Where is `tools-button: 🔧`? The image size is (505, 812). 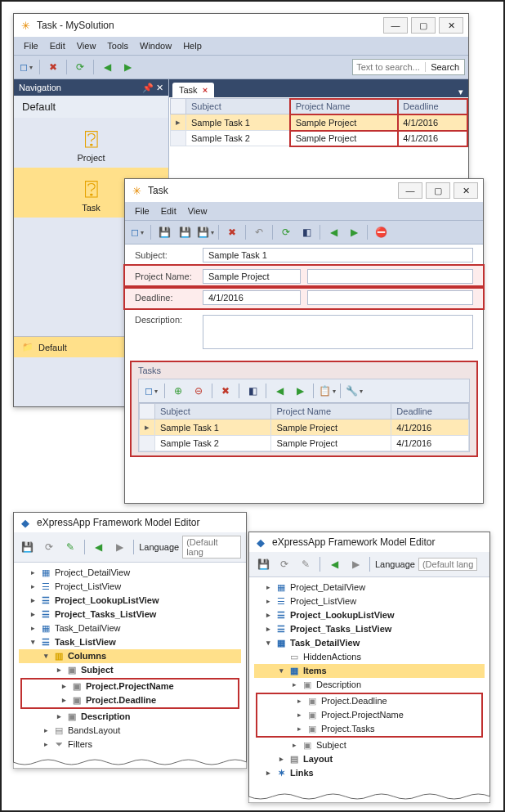 tools-button: 🔧 is located at coordinates (354, 391).